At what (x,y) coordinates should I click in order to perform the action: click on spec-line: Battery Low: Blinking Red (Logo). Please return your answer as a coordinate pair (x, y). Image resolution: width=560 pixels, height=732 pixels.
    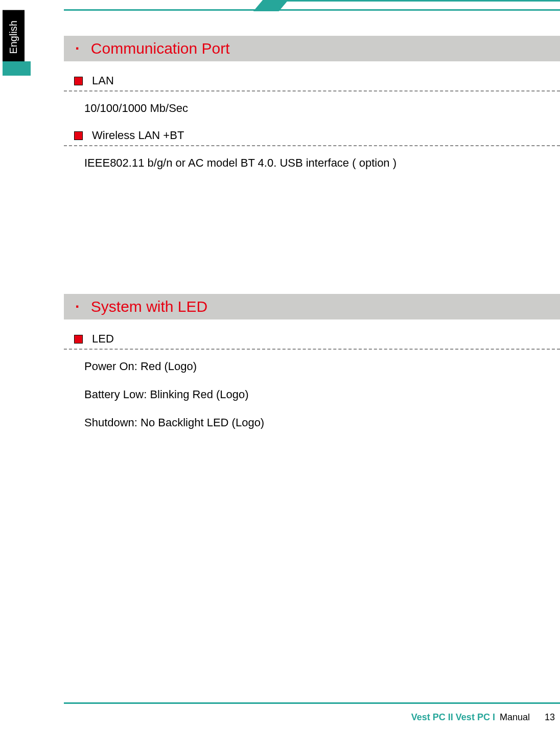
    Looking at the image, I should click on (322, 395).